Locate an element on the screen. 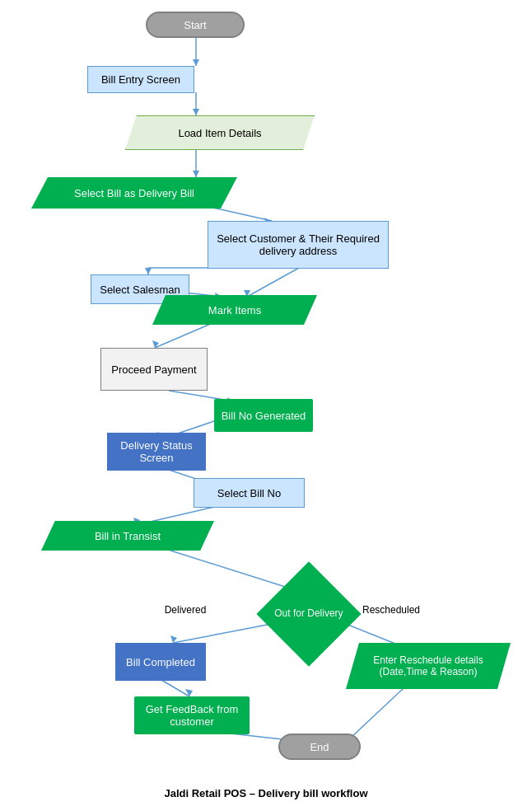  delivered-label: Delivered is located at coordinates (185, 610).